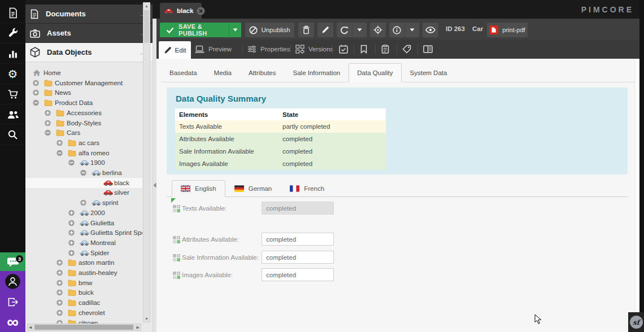 The width and height of the screenshot is (644, 332). What do you see at coordinates (84, 183) in the screenshot?
I see `tree-item-black: black` at bounding box center [84, 183].